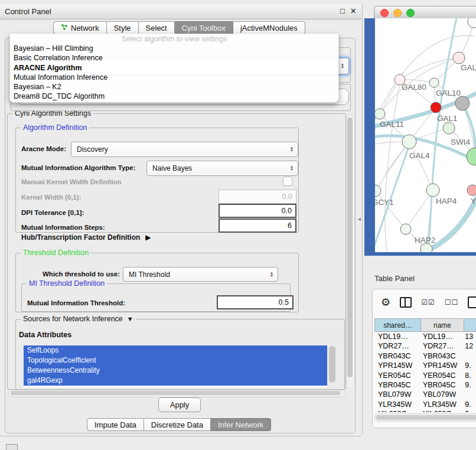  What do you see at coordinates (425, 366) in the screenshot?
I see `table-row: YPR145WYPR145W9.` at bounding box center [425, 366].